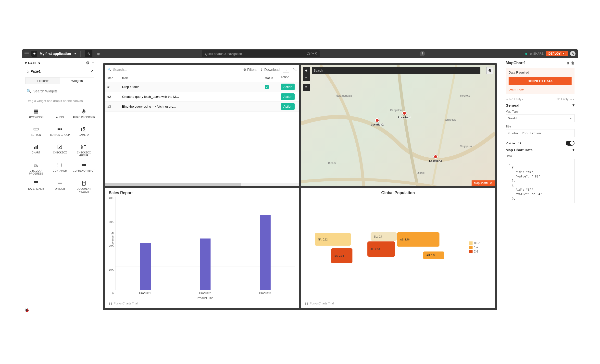 The width and height of the screenshot is (600, 364). I want to click on widget-container: CONTAINER, so click(60, 168).